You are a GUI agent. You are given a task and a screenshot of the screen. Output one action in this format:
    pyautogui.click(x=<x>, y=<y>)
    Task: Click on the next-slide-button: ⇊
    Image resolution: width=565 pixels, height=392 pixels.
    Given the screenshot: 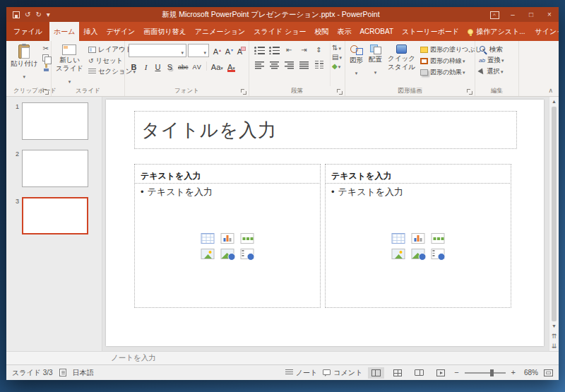 What is the action you would take?
    pyautogui.click(x=554, y=346)
    